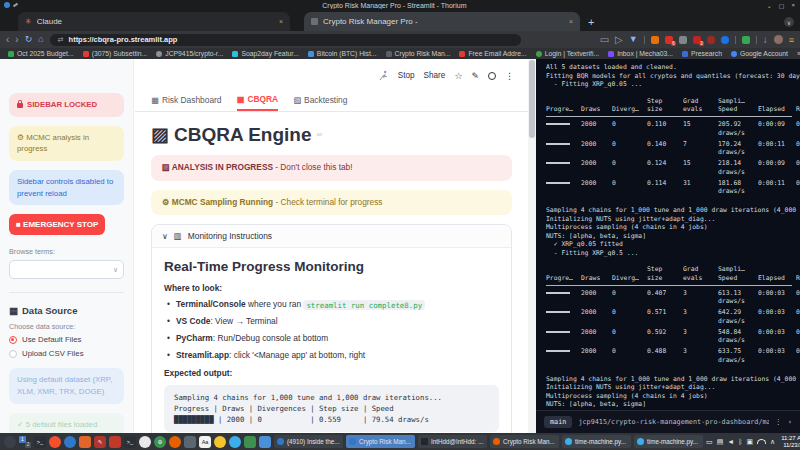 This screenshot has height=450, width=800. What do you see at coordinates (16, 40) in the screenshot?
I see `forward-icon: ›` at bounding box center [16, 40].